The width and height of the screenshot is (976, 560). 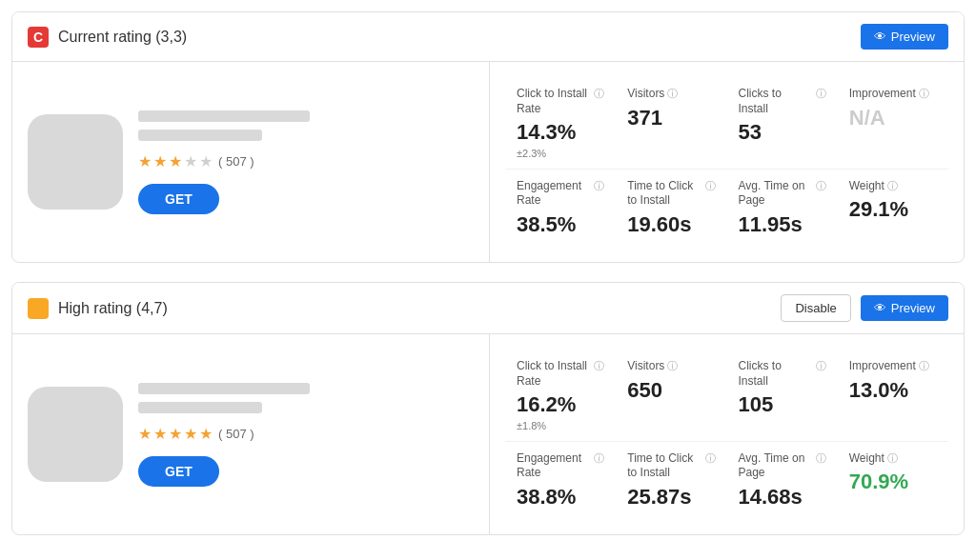 What do you see at coordinates (893, 482) in the screenshot?
I see `metric-value: 70.9%` at bounding box center [893, 482].